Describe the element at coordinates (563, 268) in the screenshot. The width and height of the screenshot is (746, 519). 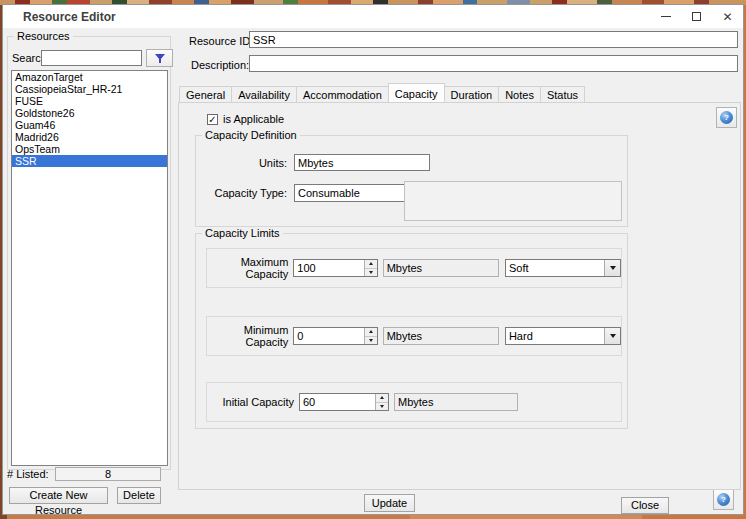
I see `maximum-capacity-constraint-dropdown: Soft` at that location.